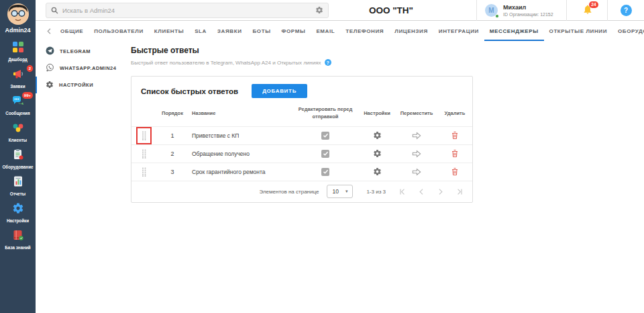  Describe the element at coordinates (578, 31) in the screenshot. I see `tab-otkrytye-linii: ОТКРЫТЫЕ ЛИНИИ` at that location.